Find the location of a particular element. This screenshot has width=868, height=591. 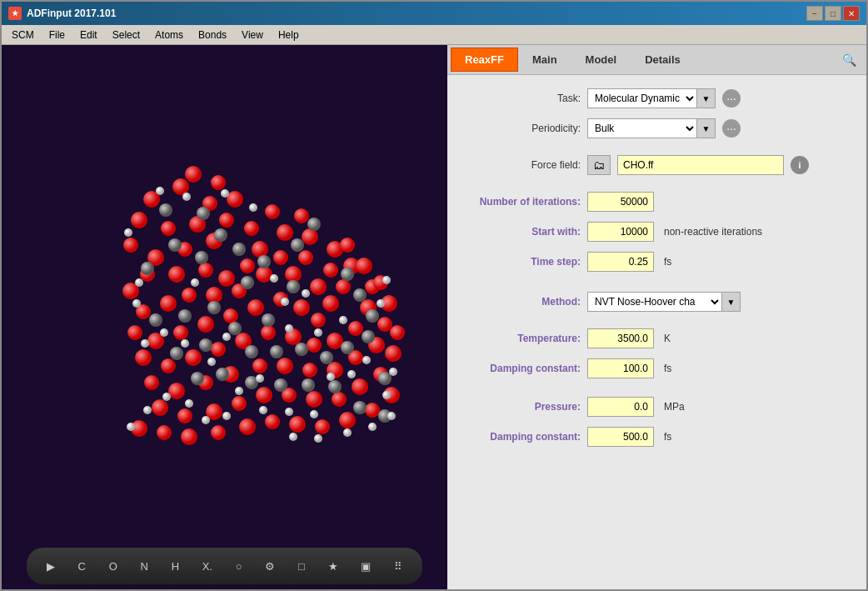

method-select: NVT Nose-Hoover cha is located at coordinates (655, 302).